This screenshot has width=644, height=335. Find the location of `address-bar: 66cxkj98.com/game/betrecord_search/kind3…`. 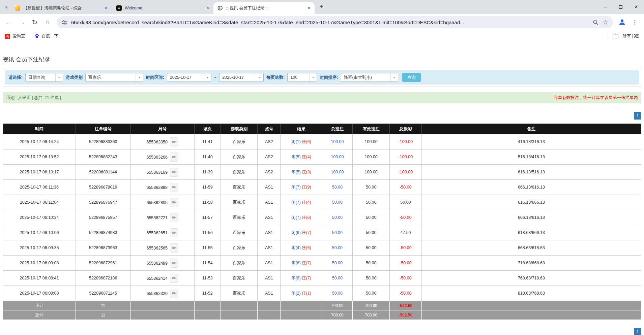

address-bar: 66cxkj98.com/game/betrecord_search/kind3… is located at coordinates (335, 22).